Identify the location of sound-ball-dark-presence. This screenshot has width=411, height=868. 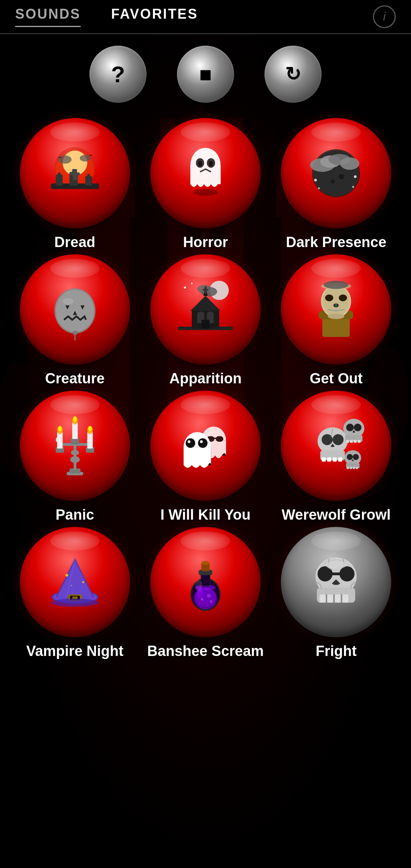
(336, 173).